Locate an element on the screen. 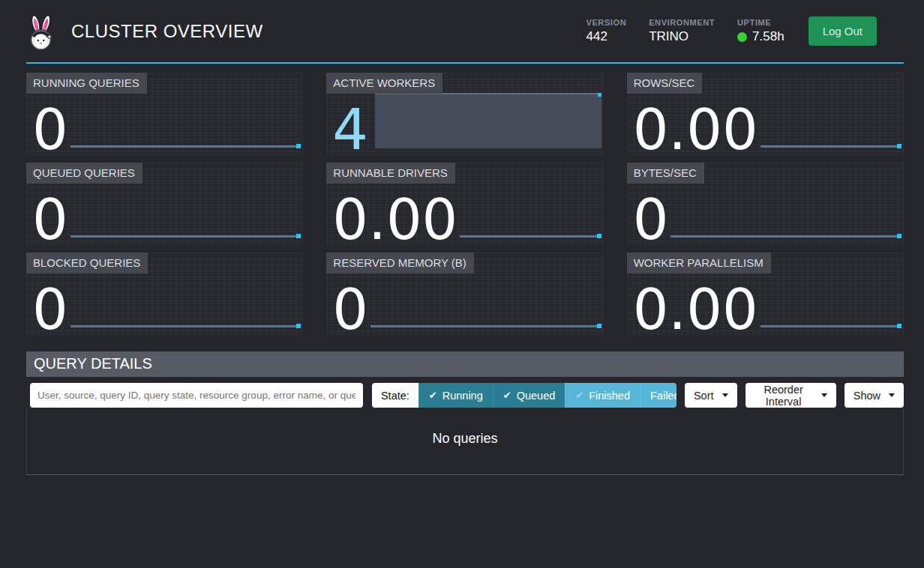 The image size is (924, 568). page-title: CLUSTER OVERVIEW is located at coordinates (167, 31).